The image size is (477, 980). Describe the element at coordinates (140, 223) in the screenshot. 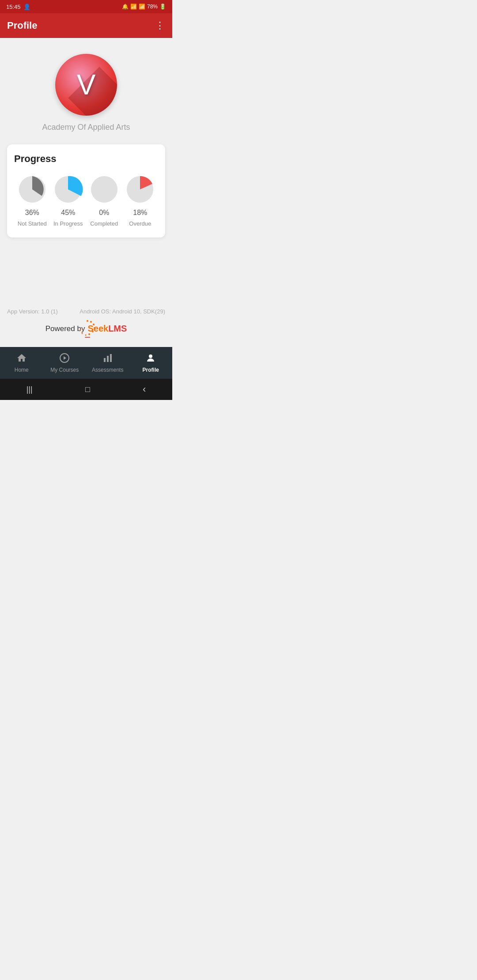

I see `label-overdue: Overdue` at that location.